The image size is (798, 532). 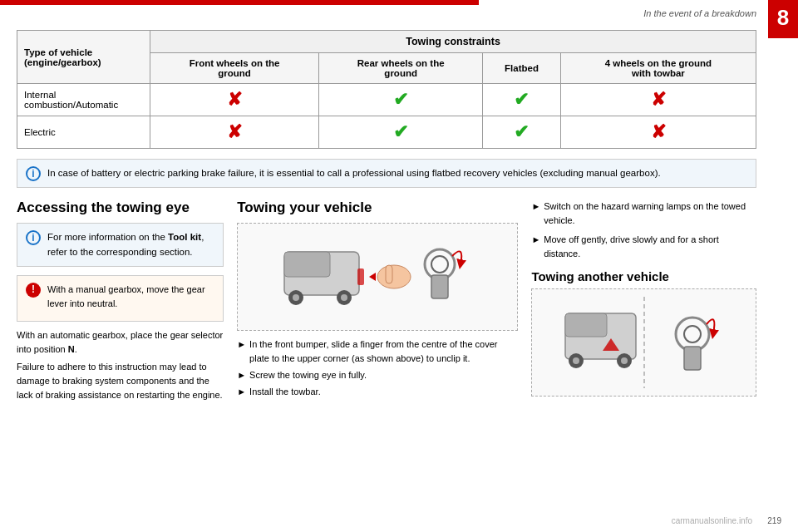 What do you see at coordinates (354, 173) in the screenshot?
I see `table-note-text: In case of battery or electric parking b…` at bounding box center [354, 173].